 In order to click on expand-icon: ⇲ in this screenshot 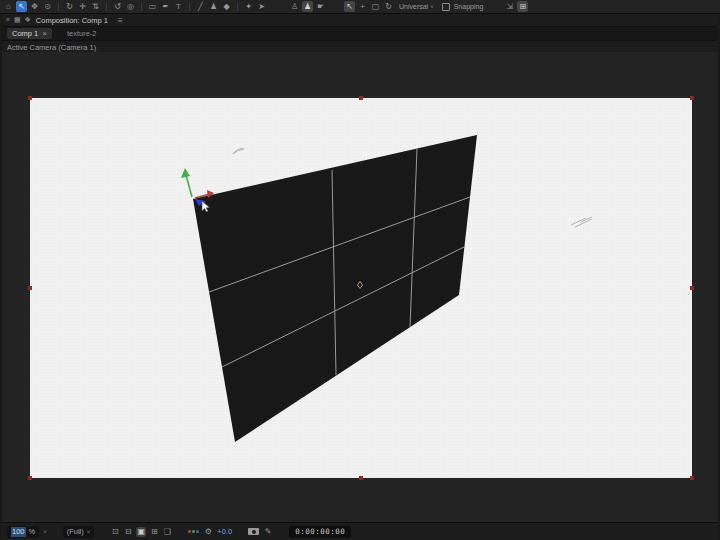, I will do `click(510, 6)`.